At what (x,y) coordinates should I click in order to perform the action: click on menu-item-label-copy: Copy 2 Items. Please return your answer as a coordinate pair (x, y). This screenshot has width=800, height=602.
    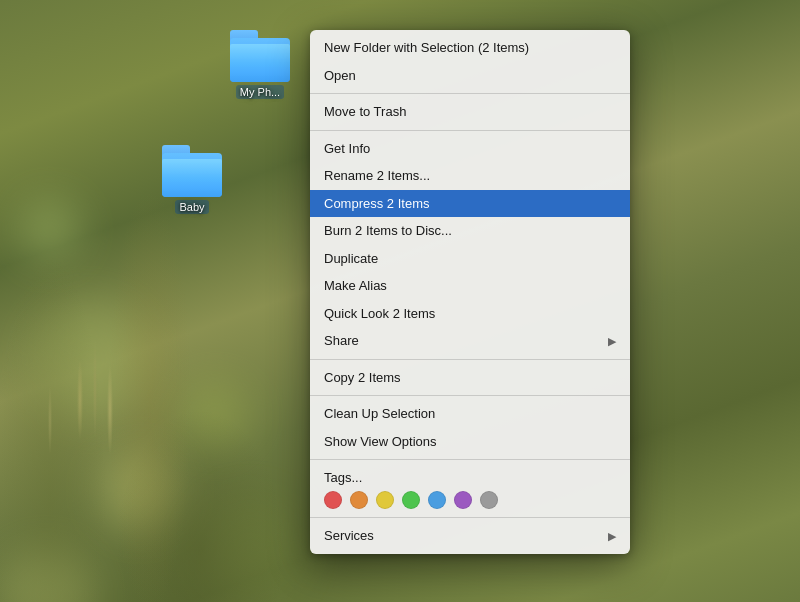
    Looking at the image, I should click on (362, 378).